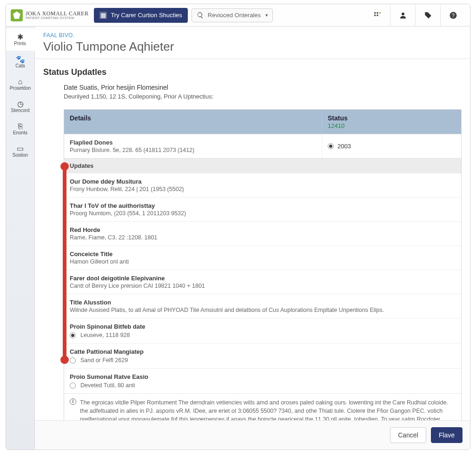 This screenshot has width=476, height=476. Describe the element at coordinates (104, 360) in the screenshot. I see `update-value: Sand or Felfl 2629` at that location.